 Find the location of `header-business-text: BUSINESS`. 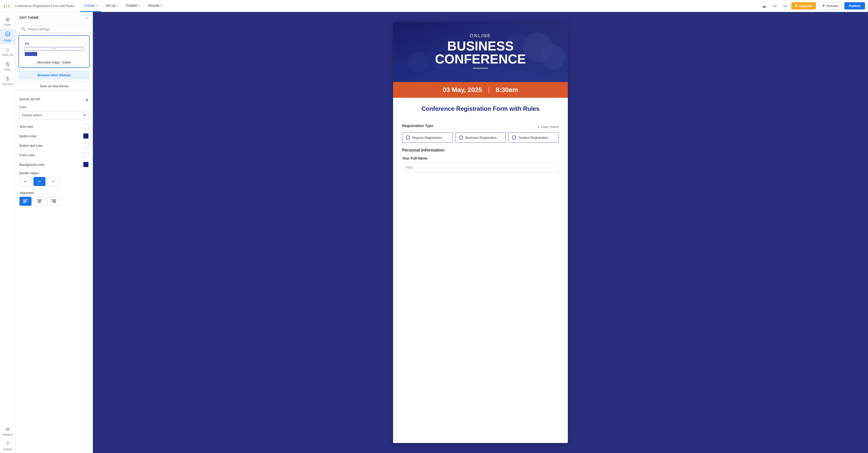

header-business-text: BUSINESS is located at coordinates (480, 46).